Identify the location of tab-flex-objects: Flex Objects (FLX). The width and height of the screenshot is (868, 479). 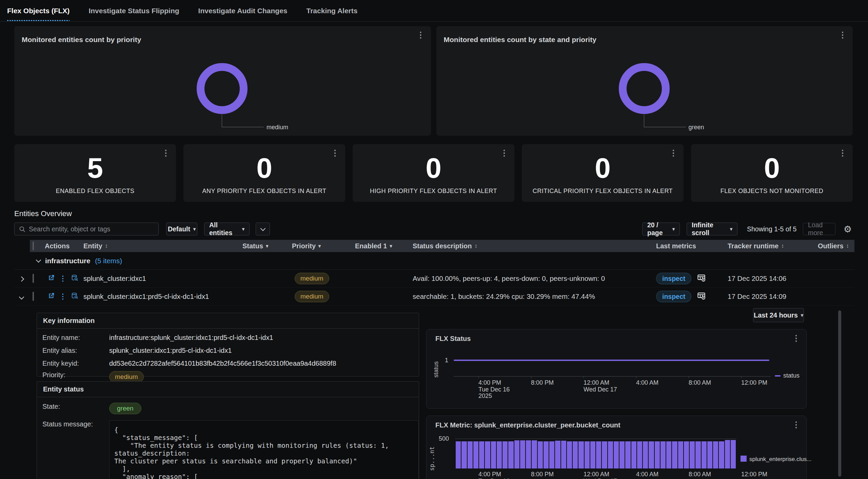
(38, 11).